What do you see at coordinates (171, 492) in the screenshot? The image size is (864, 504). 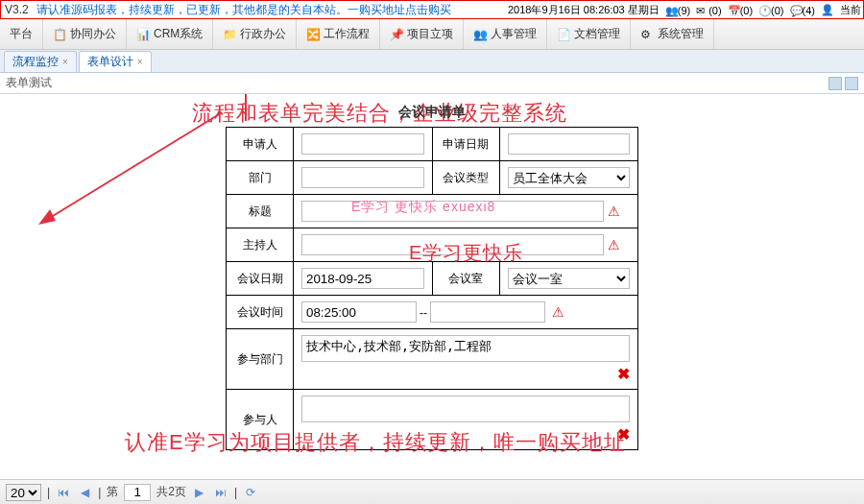 I see `total-pages: 共2页` at bounding box center [171, 492].